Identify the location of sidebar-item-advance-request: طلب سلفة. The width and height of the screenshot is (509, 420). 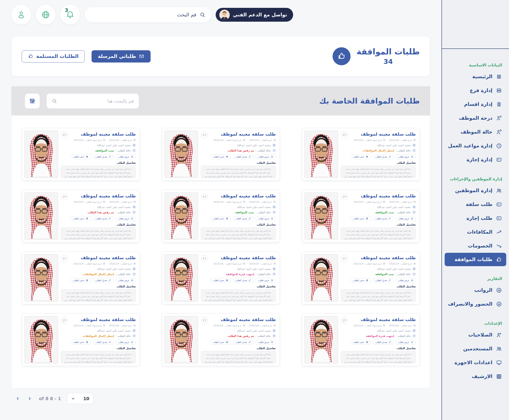
(476, 204).